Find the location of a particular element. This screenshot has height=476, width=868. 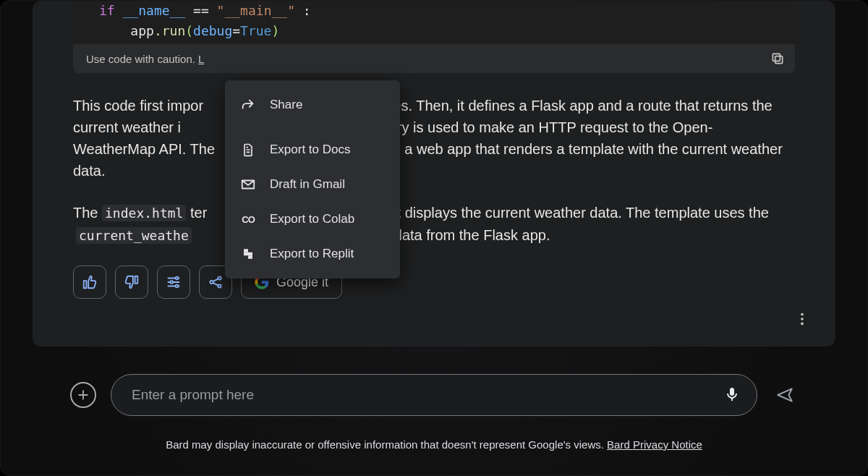

colab-icon: CO is located at coordinates (248, 219).